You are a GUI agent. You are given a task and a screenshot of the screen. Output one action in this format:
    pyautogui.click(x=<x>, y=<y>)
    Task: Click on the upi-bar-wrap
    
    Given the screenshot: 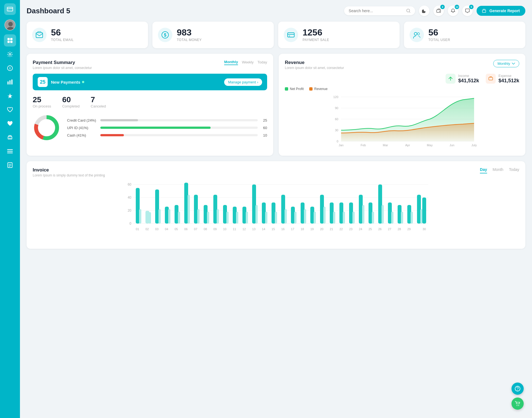 What is the action you would take?
    pyautogui.click(x=179, y=128)
    